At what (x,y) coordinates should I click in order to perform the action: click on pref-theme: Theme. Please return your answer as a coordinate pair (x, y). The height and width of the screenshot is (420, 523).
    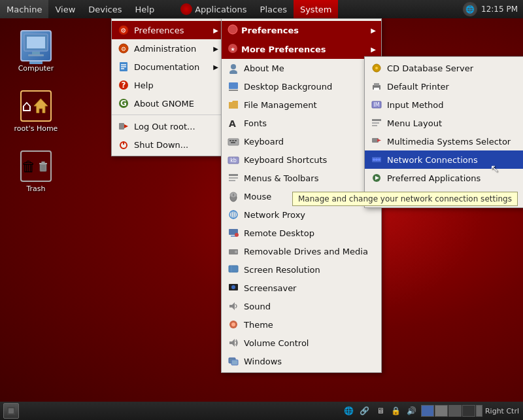
    Looking at the image, I should click on (301, 324).